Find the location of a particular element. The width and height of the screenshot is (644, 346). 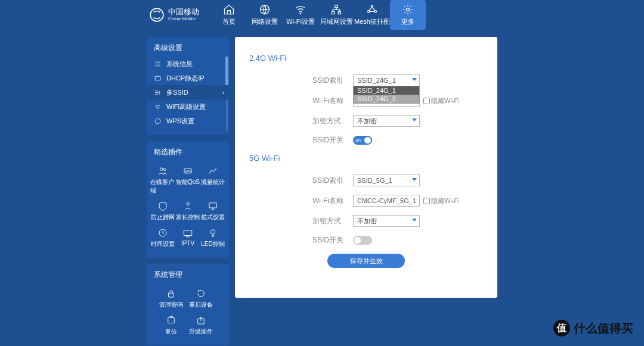

hide-wifi-5: 隐藏Wi-Fi is located at coordinates (441, 201).